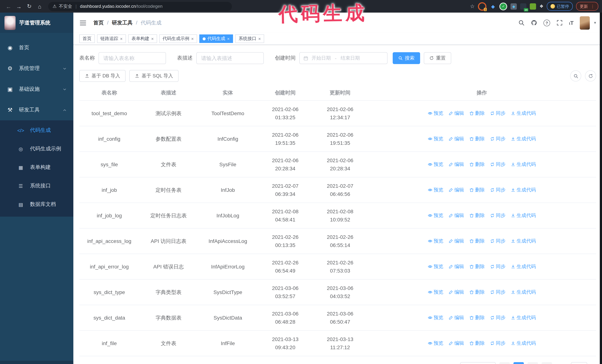 Image resolution: width=602 pixels, height=364 pixels. Describe the element at coordinates (523, 6) in the screenshot. I see `extension-dark-icon: on` at that location.